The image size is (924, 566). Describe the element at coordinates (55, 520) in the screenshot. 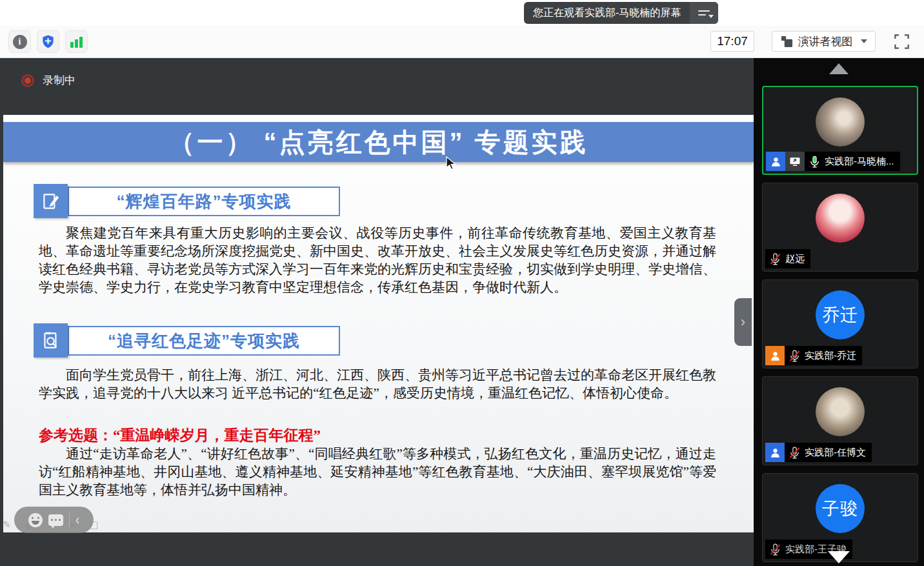

I see `chat-button` at that location.